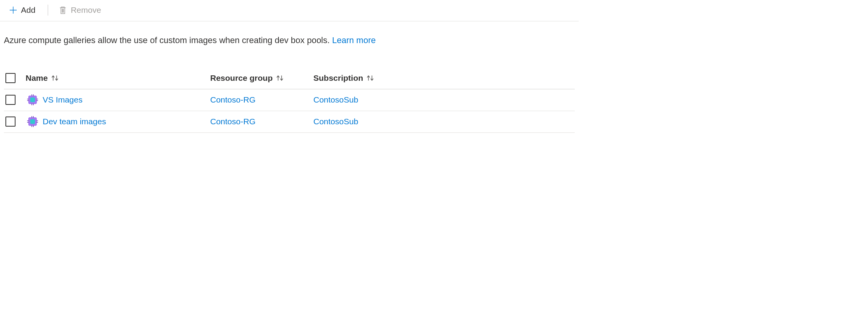 This screenshot has width=868, height=334. Describe the element at coordinates (344, 78) in the screenshot. I see `column-header-subscription: Subscription` at that location.